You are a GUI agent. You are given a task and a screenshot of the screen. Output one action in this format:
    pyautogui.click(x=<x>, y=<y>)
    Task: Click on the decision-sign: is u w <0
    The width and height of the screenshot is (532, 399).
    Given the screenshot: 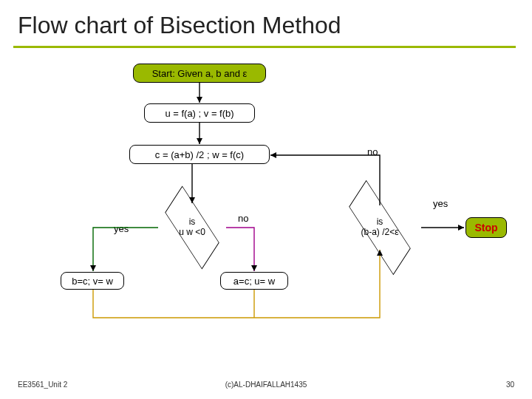 What is the action you would take?
    pyautogui.click(x=192, y=228)
    